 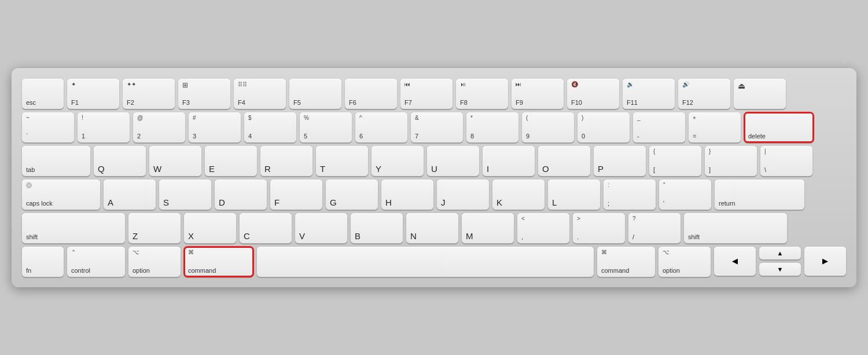 What do you see at coordinates (786, 161) in the screenshot?
I see `key-backslash: | \` at bounding box center [786, 161].